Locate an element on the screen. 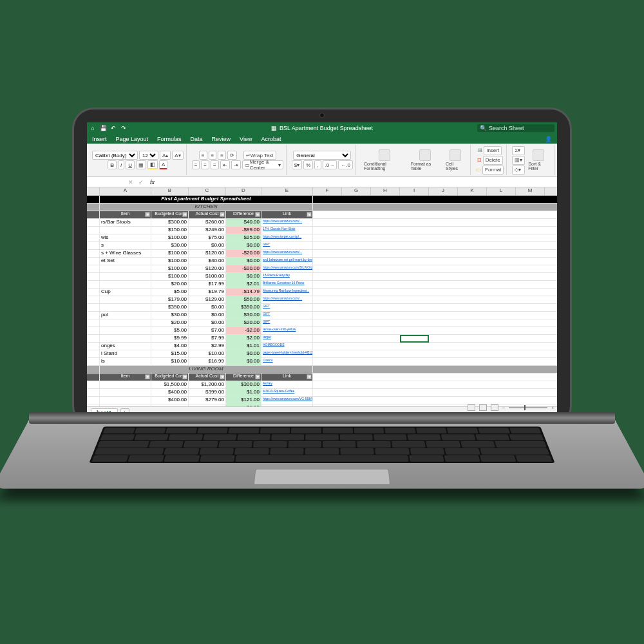 The height and width of the screenshot is (644, 644). tab-formulas: Formulas is located at coordinates (169, 139).